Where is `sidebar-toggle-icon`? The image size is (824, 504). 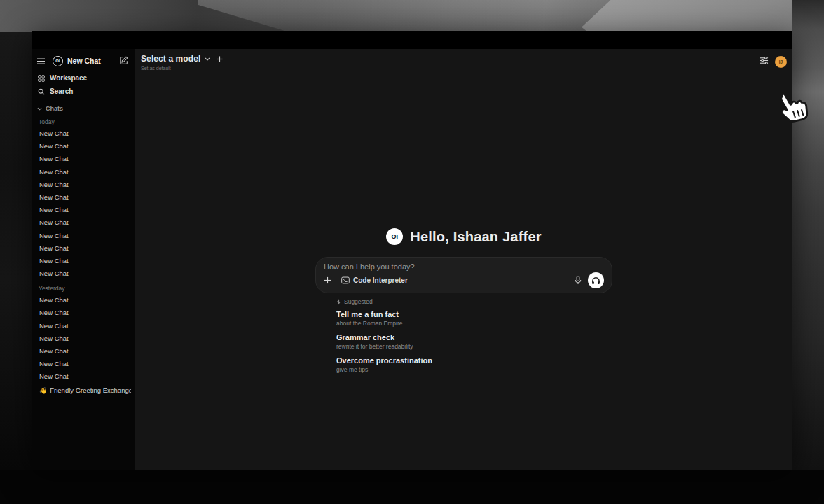
sidebar-toggle-icon is located at coordinates (41, 61).